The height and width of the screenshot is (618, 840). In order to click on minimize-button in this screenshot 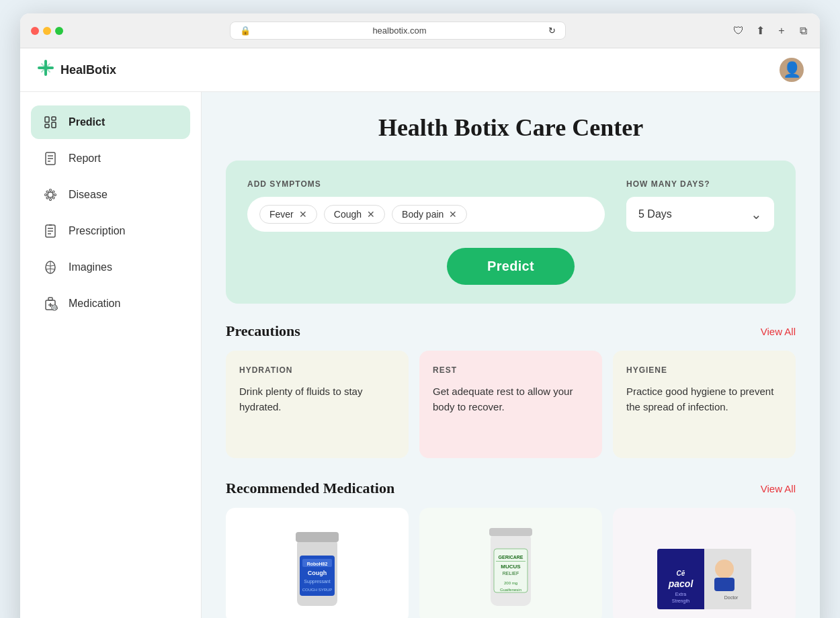, I will do `click(47, 31)`.